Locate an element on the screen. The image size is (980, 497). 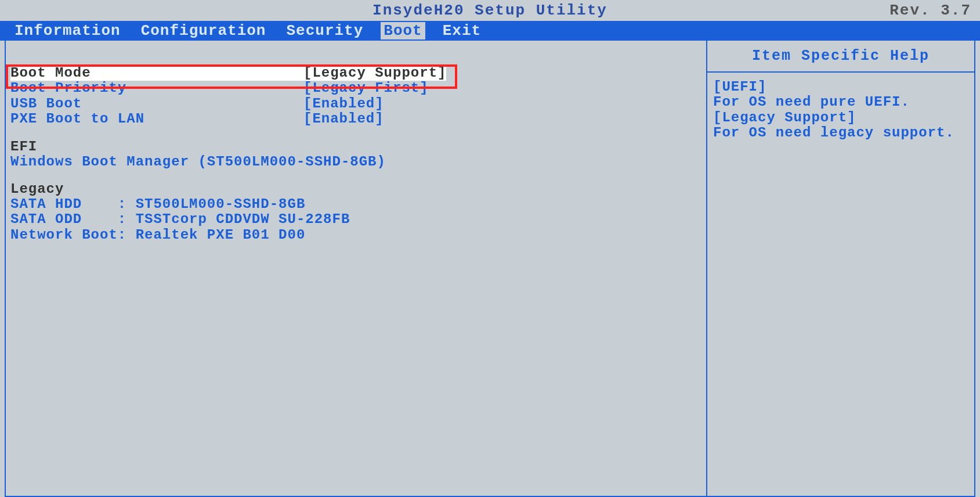
help-line: For OS need legacy support. is located at coordinates (841, 133).